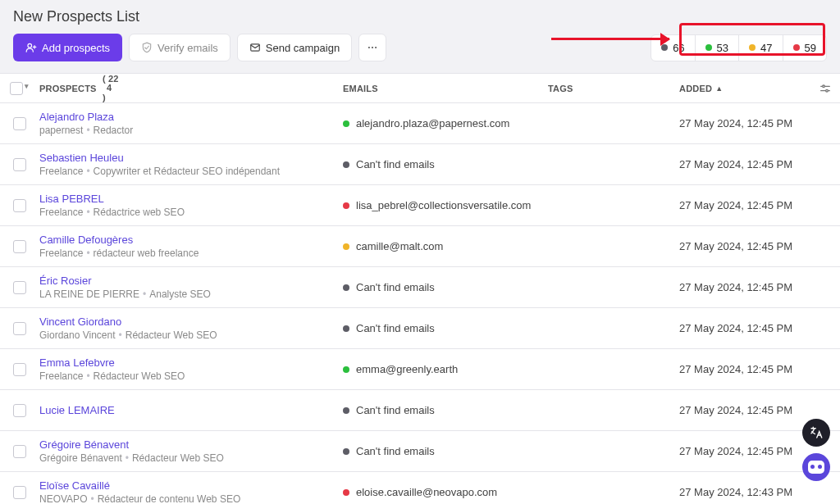 Image resolution: width=840 pixels, height=504 pixels. What do you see at coordinates (188, 48) in the screenshot?
I see `verify-emails-label: Verify emails` at bounding box center [188, 48].